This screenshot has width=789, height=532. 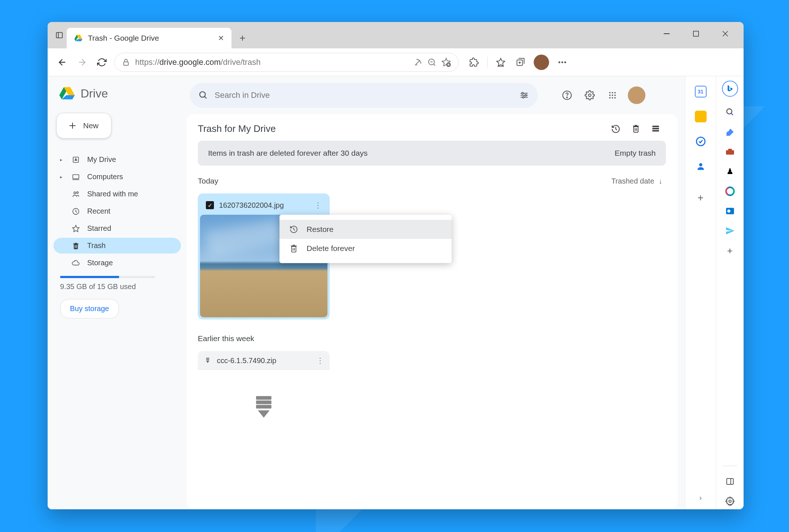 I want to click on url-text: https://drive.google.com/drive/trash, so click(x=272, y=62).